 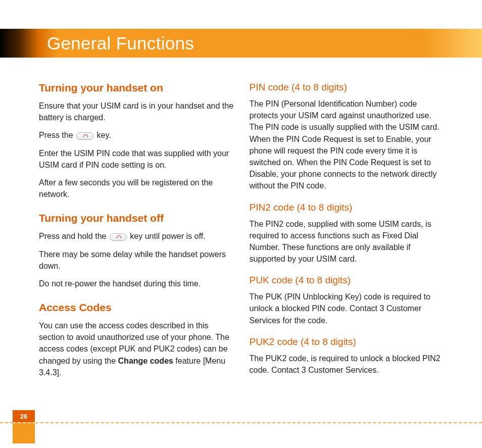 I want to click on heading-pin2: PIN2 code (4 to 8 digits), so click(x=348, y=208).